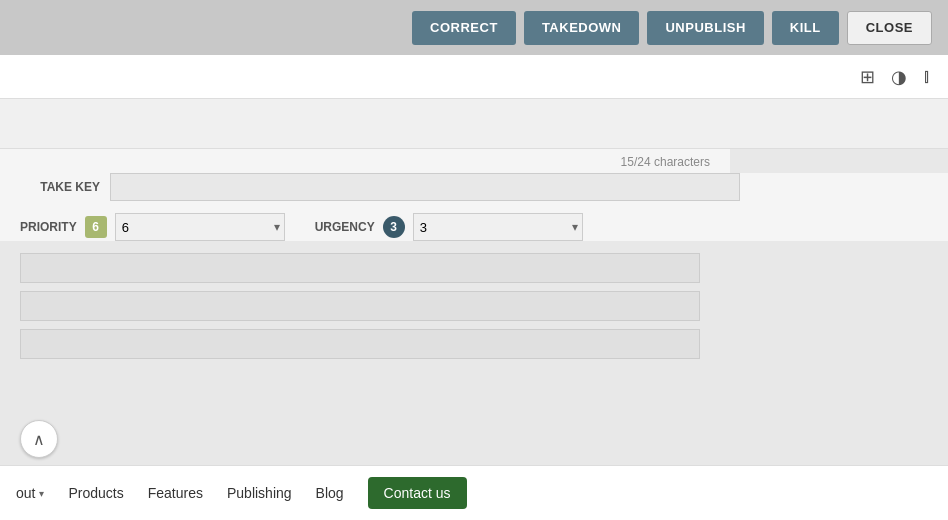 Image resolution: width=948 pixels, height=520 pixels. What do you see at coordinates (60, 187) in the screenshot?
I see `take-key-label: TAKE KEY` at bounding box center [60, 187].